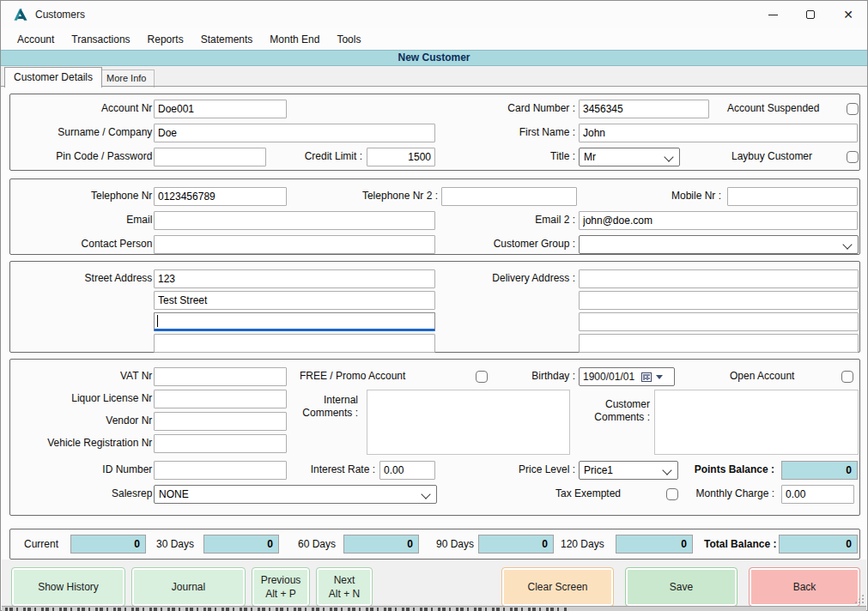  Describe the element at coordinates (520, 220) in the screenshot. I see `email2-label: Email 2 :` at that location.